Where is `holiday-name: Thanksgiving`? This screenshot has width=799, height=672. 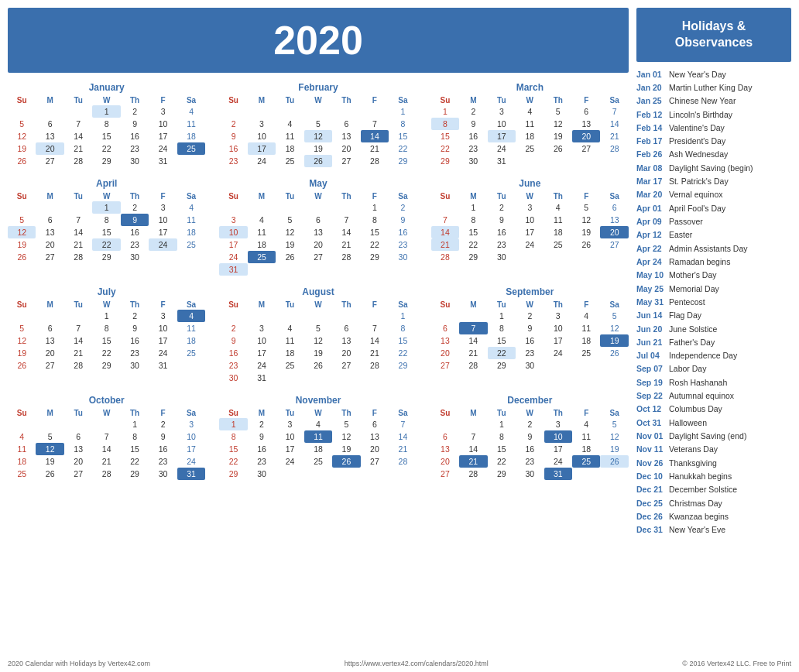 holiday-name: Thanksgiving is located at coordinates (693, 463).